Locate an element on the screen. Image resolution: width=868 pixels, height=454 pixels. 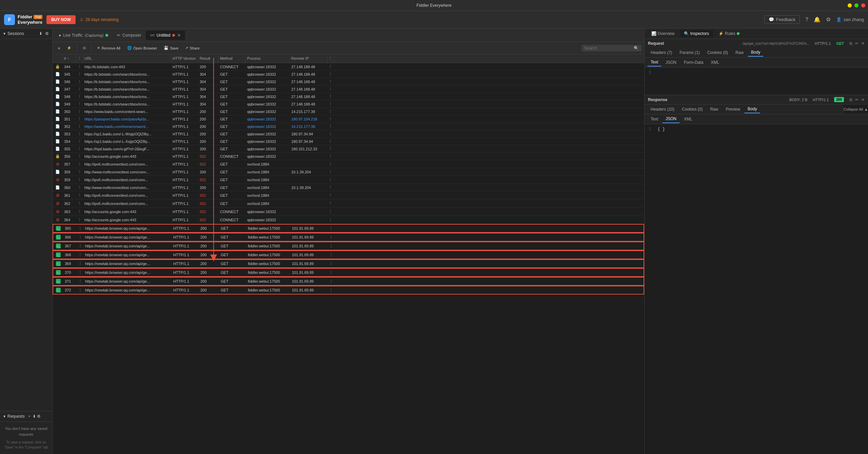
table-row: 📄 355 ⋮ https://hpd.baidu.com/v.gif?ct=2… is located at coordinates (349, 149).